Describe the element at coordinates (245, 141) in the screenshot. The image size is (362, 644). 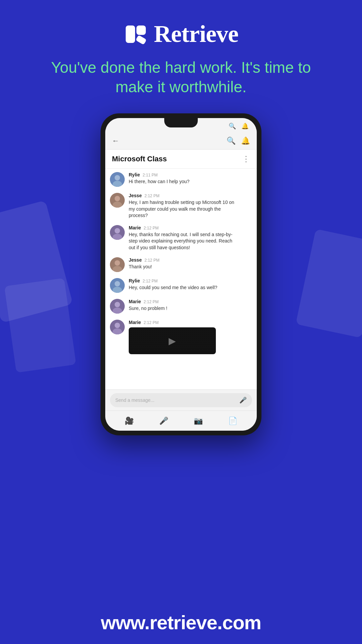
I see `notification-button: 🔔` at that location.